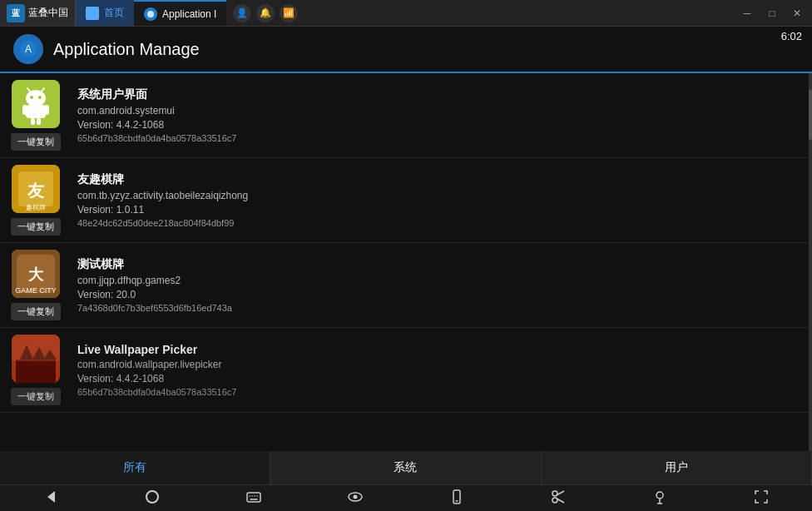  Describe the element at coordinates (156, 379) in the screenshot. I see `app-version-4: Version: 4.4.2-1068` at that location.